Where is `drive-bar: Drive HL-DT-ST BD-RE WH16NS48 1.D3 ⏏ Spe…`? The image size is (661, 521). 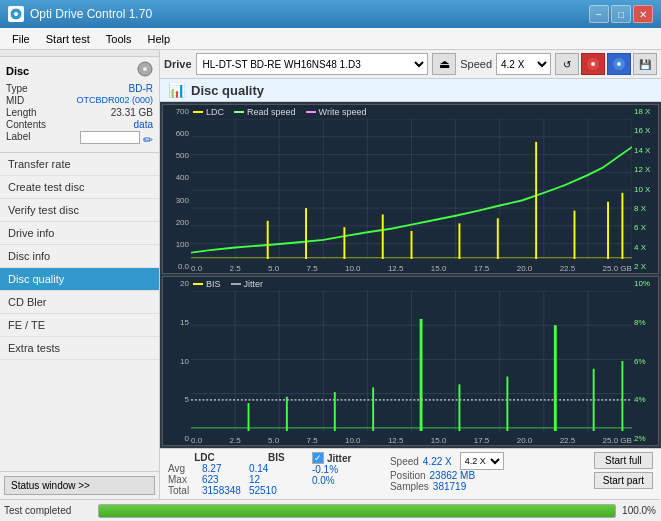
drive-bar: Drive HL-DT-ST BD-RE WH16NS48 1.D3 ⏏ Spe… is located at coordinates (410, 64).